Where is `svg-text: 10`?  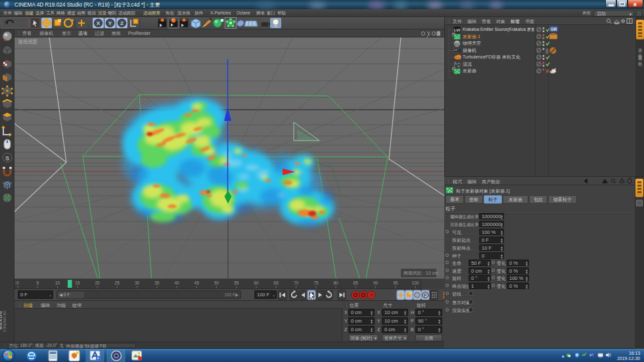 svg-text: 10 is located at coordinates (58, 283).